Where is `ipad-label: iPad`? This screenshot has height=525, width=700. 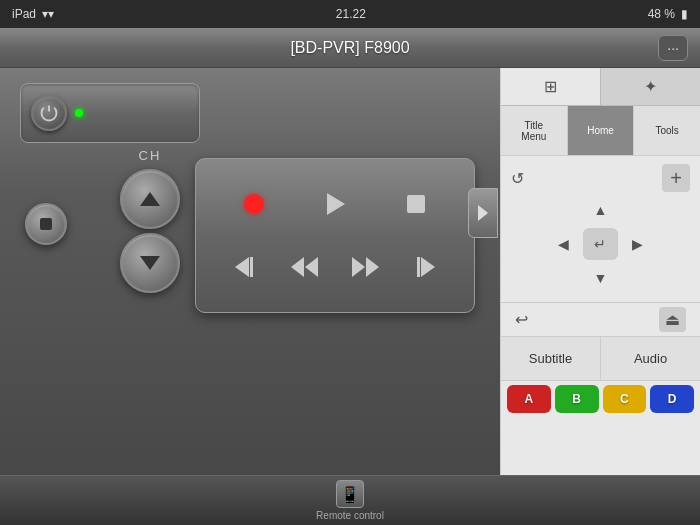 ipad-label: iPad is located at coordinates (24, 14).